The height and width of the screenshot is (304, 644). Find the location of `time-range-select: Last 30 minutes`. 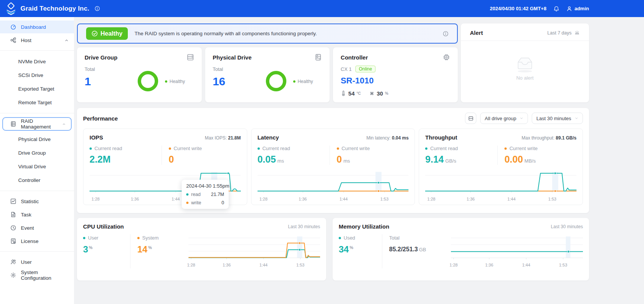

time-range-select: Last 30 minutes is located at coordinates (558, 118).